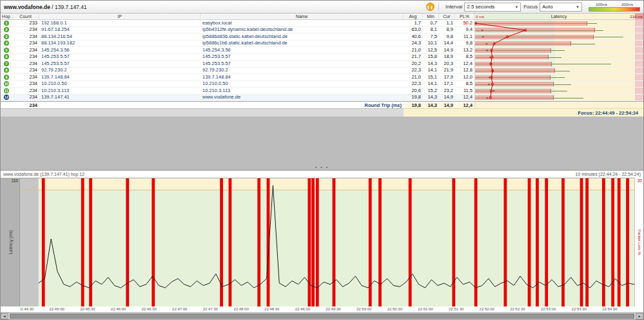  What do you see at coordinates (322, 64) in the screenshot?
I see `table-row: 7234145.253.5.57145.253.5.5720,214,320,3…` at bounding box center [322, 64].